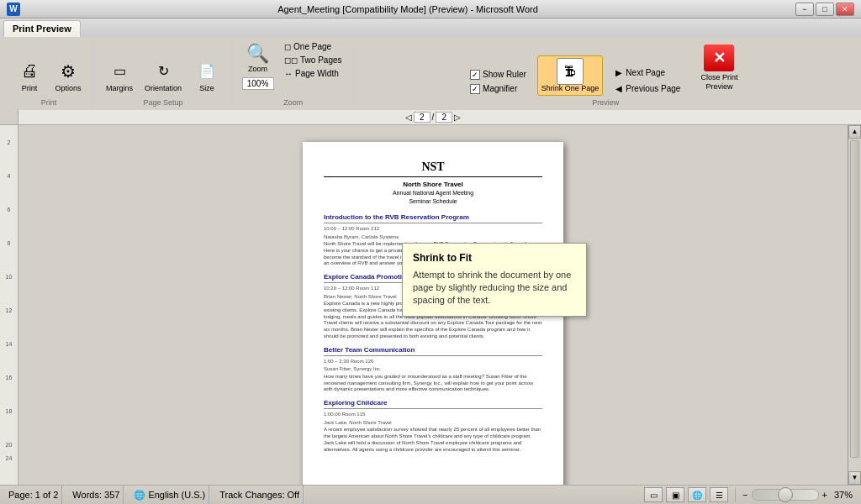  What do you see at coordinates (646, 72) in the screenshot?
I see `next-page-label: Next Page` at bounding box center [646, 72].